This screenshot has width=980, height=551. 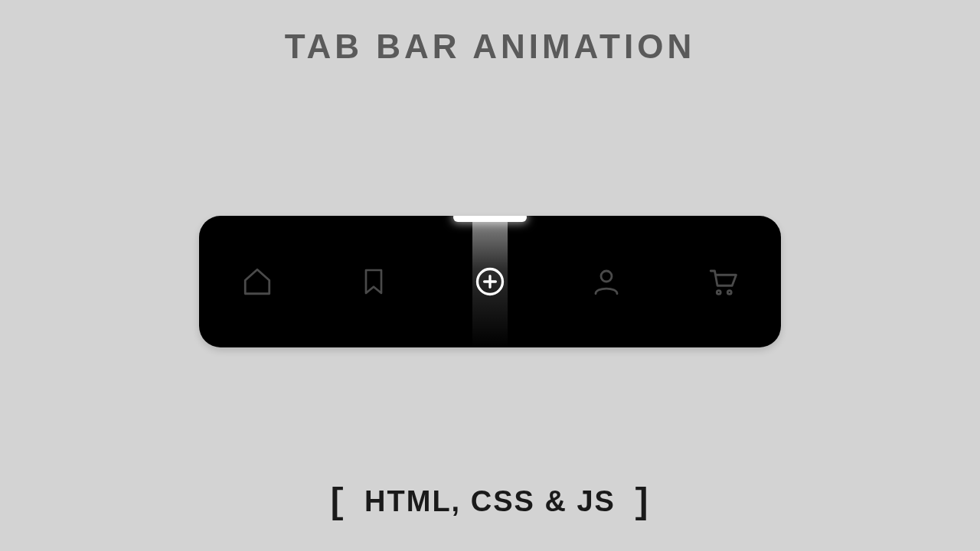 I want to click on tab-bar, so click(x=490, y=282).